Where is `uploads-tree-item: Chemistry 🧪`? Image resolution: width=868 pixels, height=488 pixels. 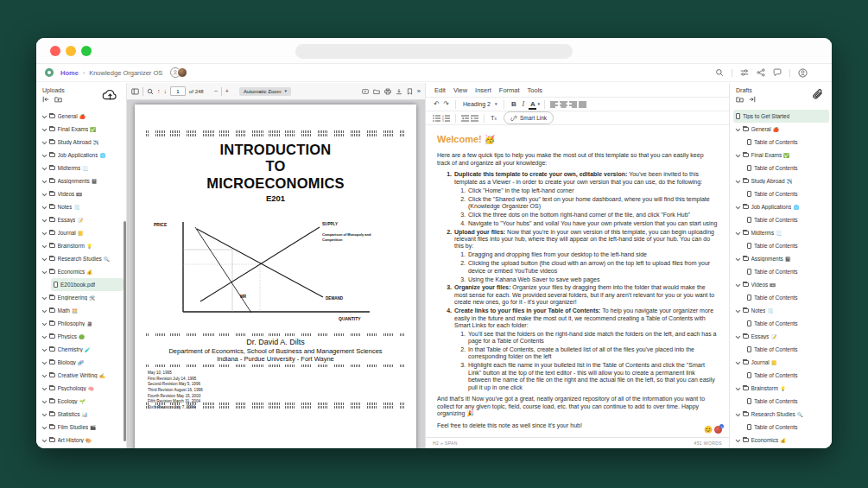
uploads-tree-item: Chemistry 🧪 is located at coordinates (81, 349).